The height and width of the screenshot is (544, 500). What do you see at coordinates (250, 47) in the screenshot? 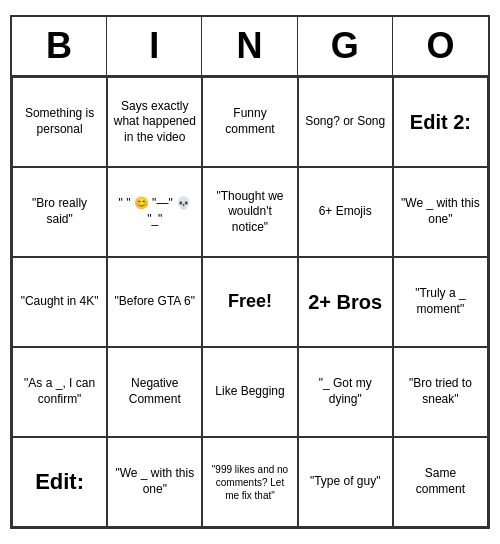
I see `bingo-header: BINGO` at bounding box center [250, 47].